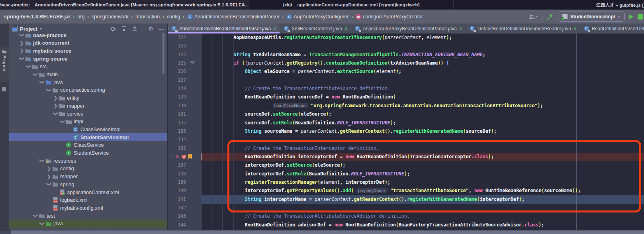 The height and width of the screenshot is (234, 644). What do you see at coordinates (177, 106) in the screenshot?
I see `line-number: 130` at bounding box center [177, 106].